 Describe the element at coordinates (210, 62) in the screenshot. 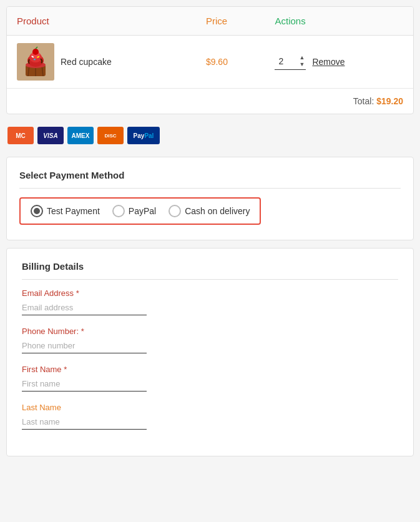

I see `table-row: Red cupcake $9.60 ▲ ▼ Remove` at that location.